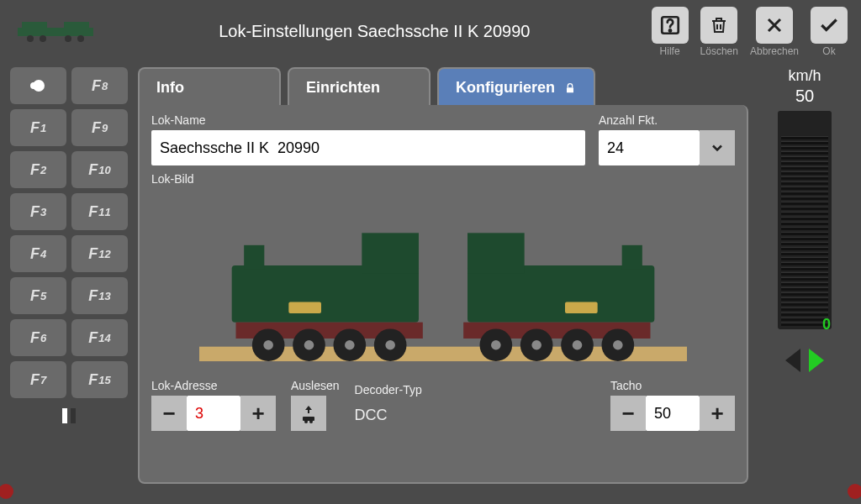 The image size is (861, 504). What do you see at coordinates (430, 34) in the screenshot?
I see `header: Lok-Einstellungen Saechssche II K 20990 …` at bounding box center [430, 34].